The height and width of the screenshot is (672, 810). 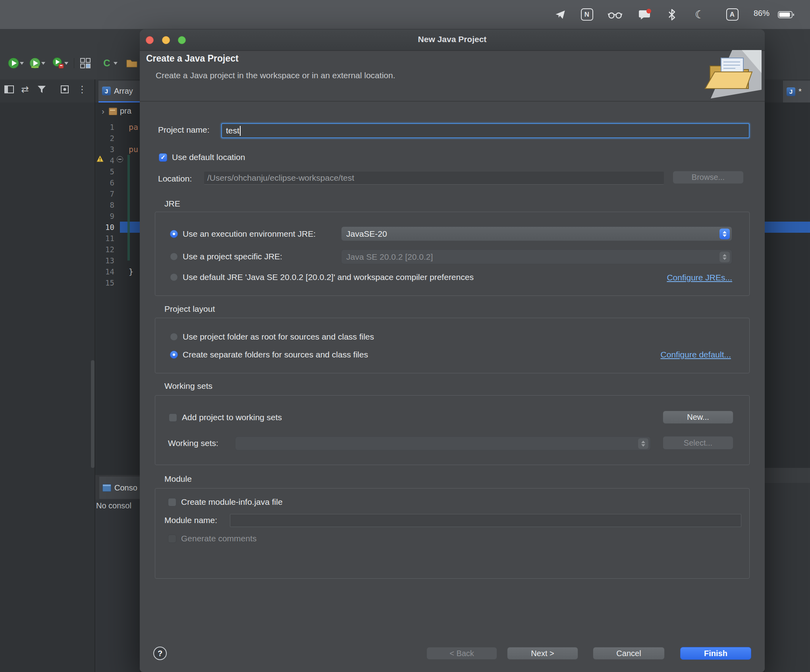 I want to click on add-to-working-sets-checkbox, so click(x=173, y=418).